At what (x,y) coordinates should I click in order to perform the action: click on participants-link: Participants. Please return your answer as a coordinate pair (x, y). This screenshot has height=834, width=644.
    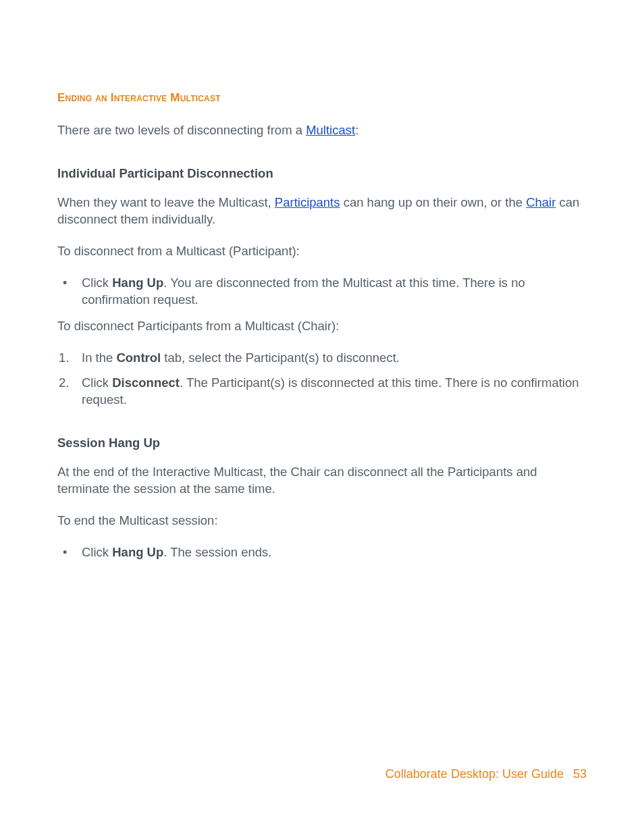
    Looking at the image, I should click on (308, 203).